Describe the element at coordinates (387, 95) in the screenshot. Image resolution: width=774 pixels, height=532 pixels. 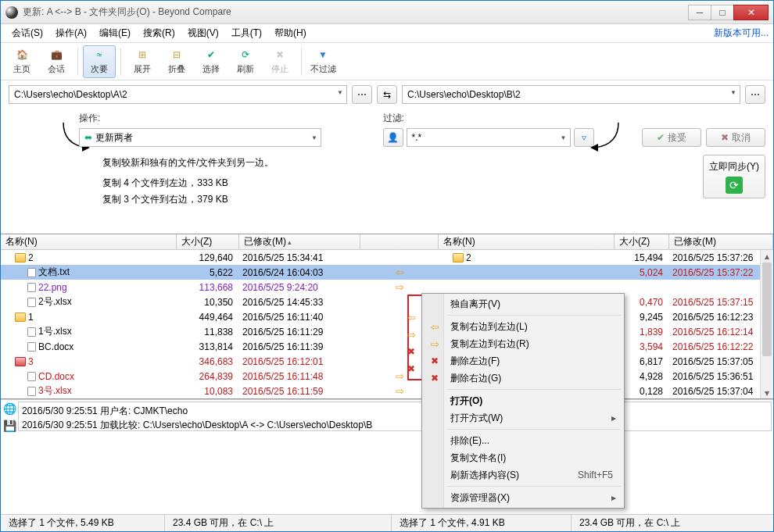
I see `swap-button: ⇆` at that location.